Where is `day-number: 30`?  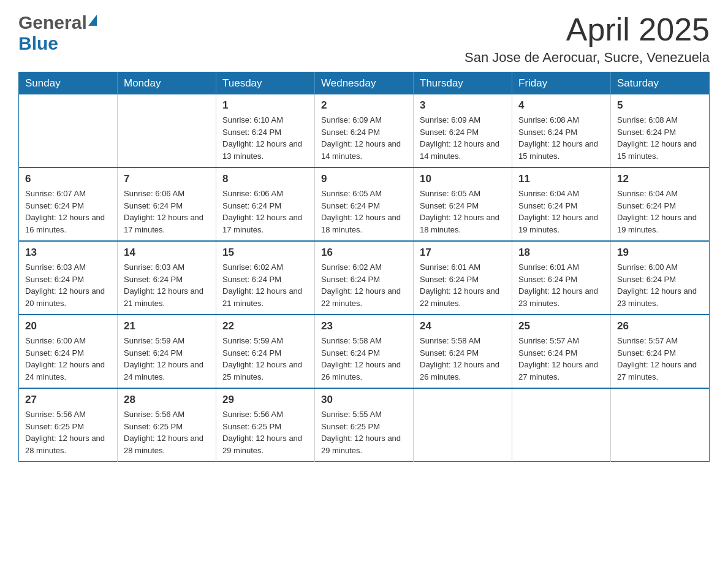 day-number: 30 is located at coordinates (364, 400).